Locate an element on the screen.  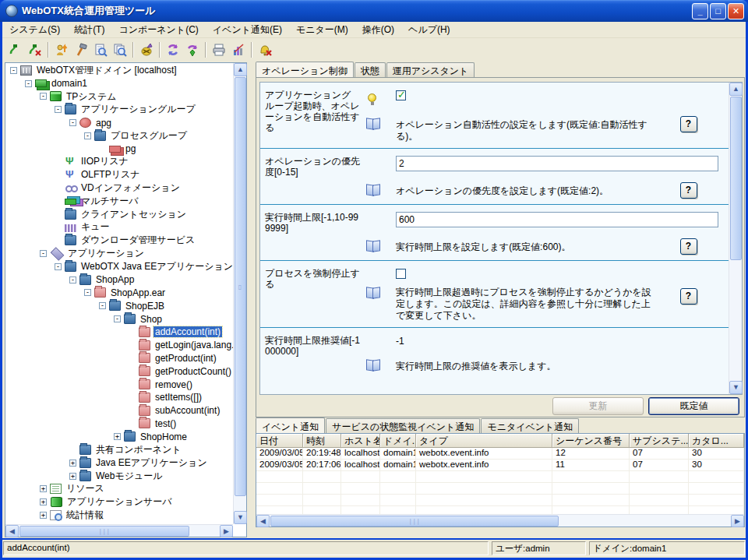
tree-item-label: プロセスグループ is located at coordinates (149, 136).